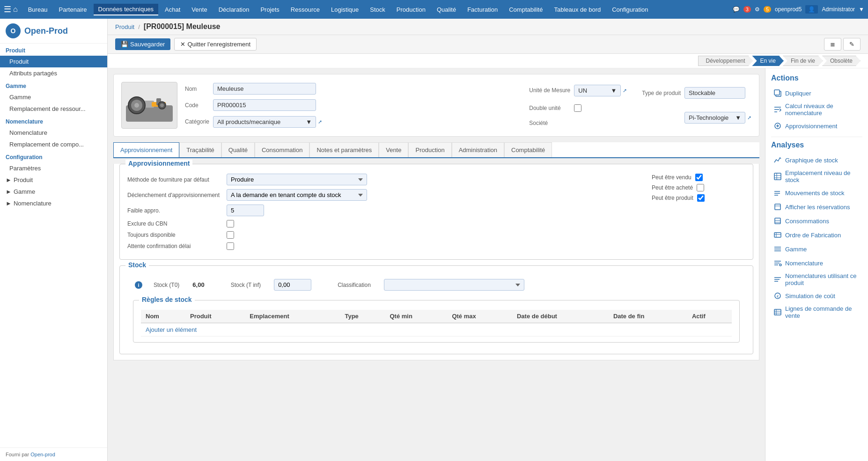 This screenshot has height=461, width=868. Describe the element at coordinates (199, 9) in the screenshot. I see `nav-vente: Vente` at that location.